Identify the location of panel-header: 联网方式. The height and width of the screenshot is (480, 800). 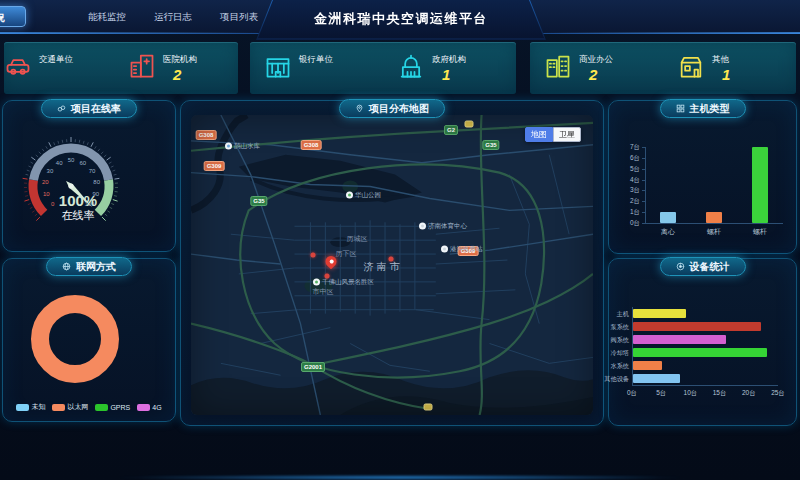
(89, 266).